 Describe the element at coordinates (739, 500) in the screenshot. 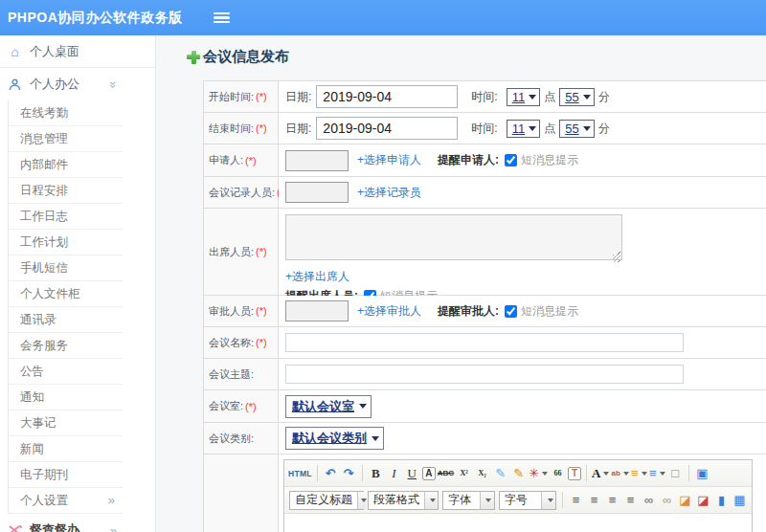

I see `table-icon: ▦` at that location.